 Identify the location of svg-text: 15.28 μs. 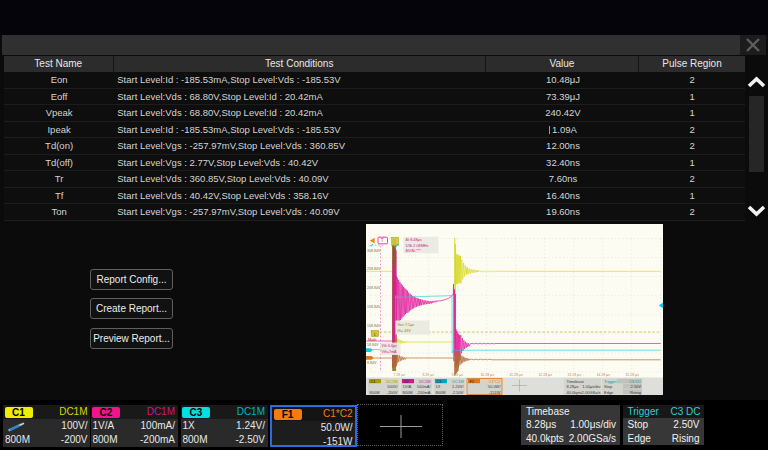
(632, 375).